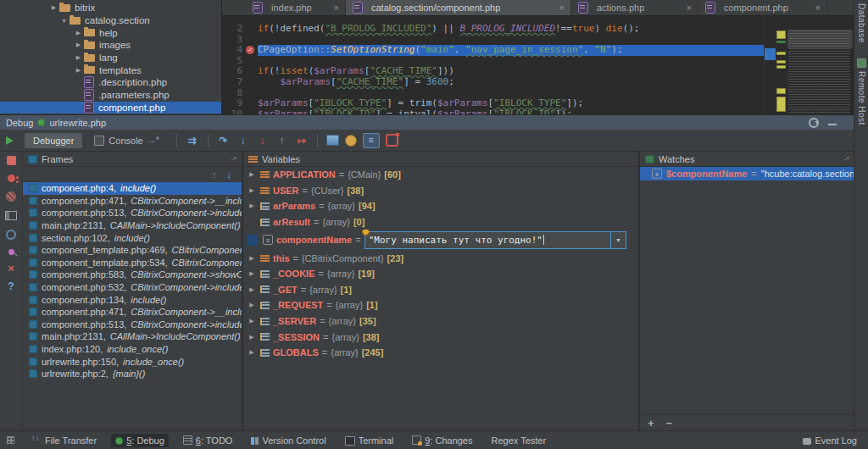  I want to click on step-over-button: ↷, so click(224, 141).